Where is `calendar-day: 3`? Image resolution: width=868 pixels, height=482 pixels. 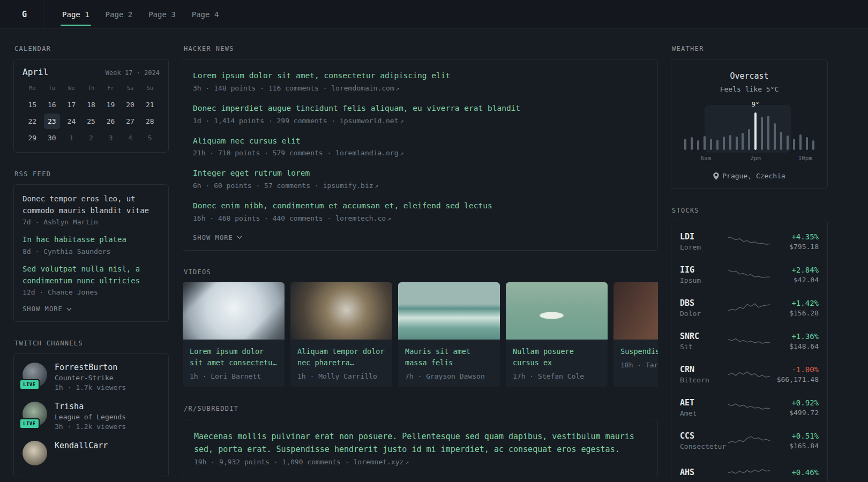 calendar-day: 3 is located at coordinates (111, 138).